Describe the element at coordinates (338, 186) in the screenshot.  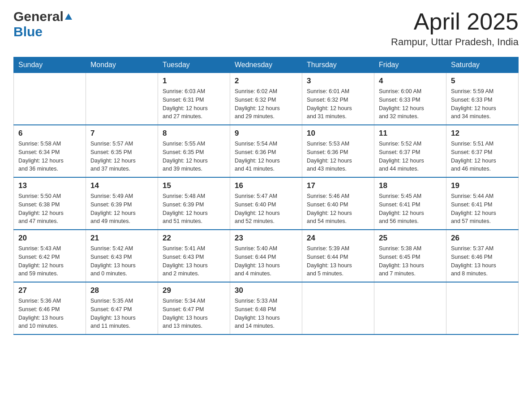
I see `day-number: 17` at that location.